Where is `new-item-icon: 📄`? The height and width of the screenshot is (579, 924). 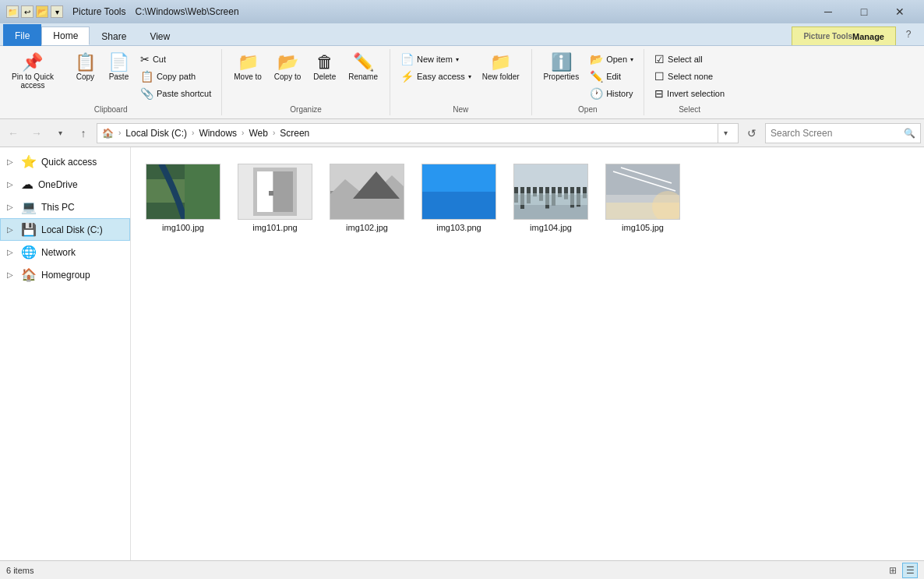
new-item-icon: 📄 is located at coordinates (407, 59).